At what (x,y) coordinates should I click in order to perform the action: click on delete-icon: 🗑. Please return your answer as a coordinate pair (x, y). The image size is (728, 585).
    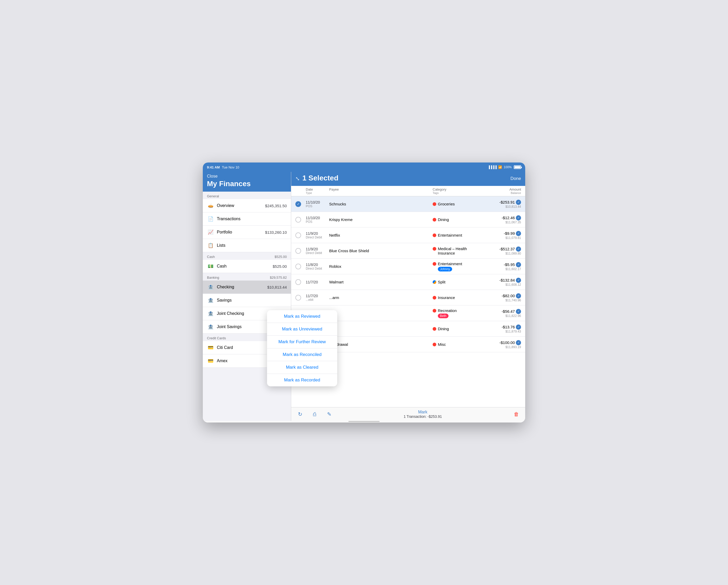
    Looking at the image, I should click on (516, 414).